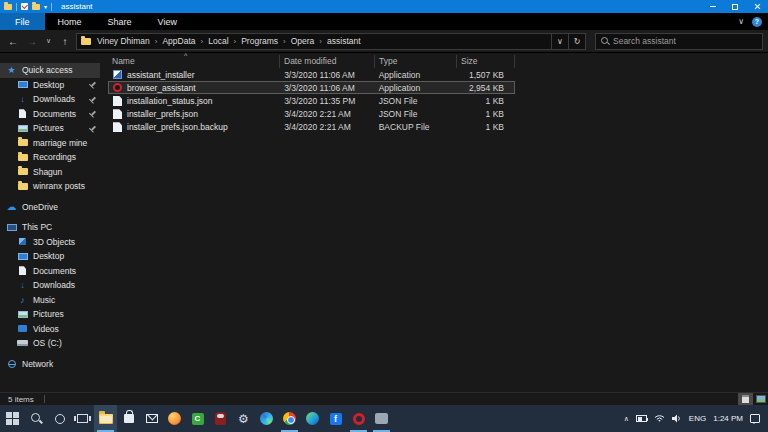 The image size is (768, 432). Describe the element at coordinates (626, 419) in the screenshot. I see `tray-expand-icon: ∧` at that location.